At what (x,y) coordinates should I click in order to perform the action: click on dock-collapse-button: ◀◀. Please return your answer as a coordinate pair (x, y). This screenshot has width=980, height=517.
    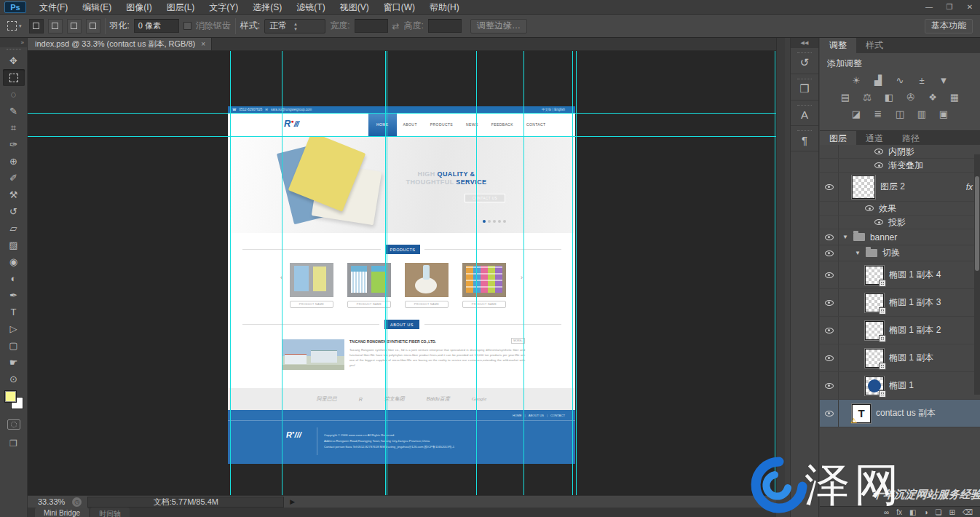
    Looking at the image, I should click on (805, 43).